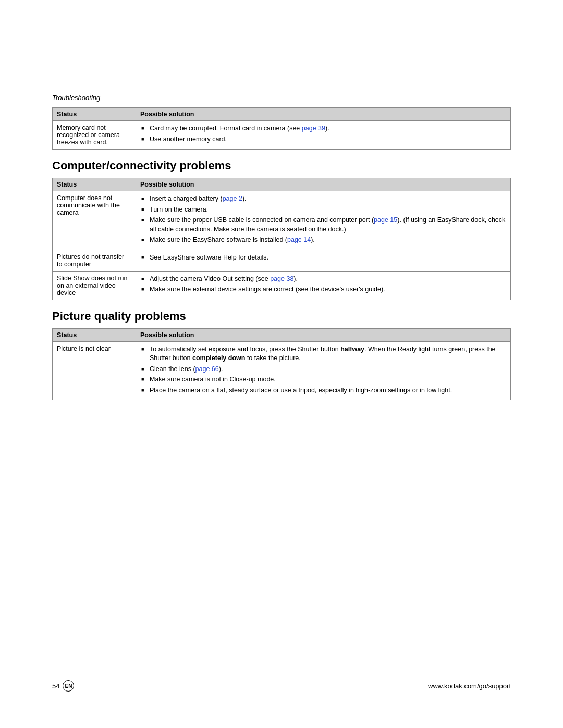  I want to click on solution-list: See EasyShare software Help for details., so click(323, 258).